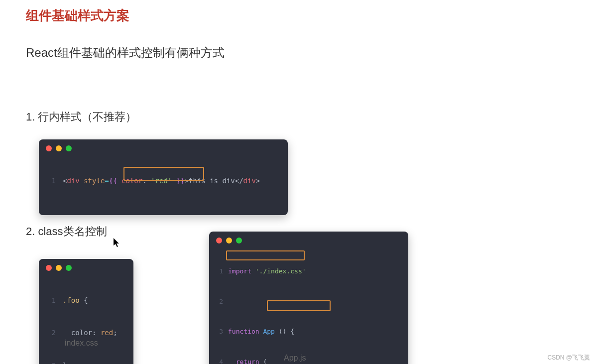 The width and height of the screenshot is (594, 364). Describe the element at coordinates (309, 332) in the screenshot. I see `code-line: 3 function App () {` at that location.